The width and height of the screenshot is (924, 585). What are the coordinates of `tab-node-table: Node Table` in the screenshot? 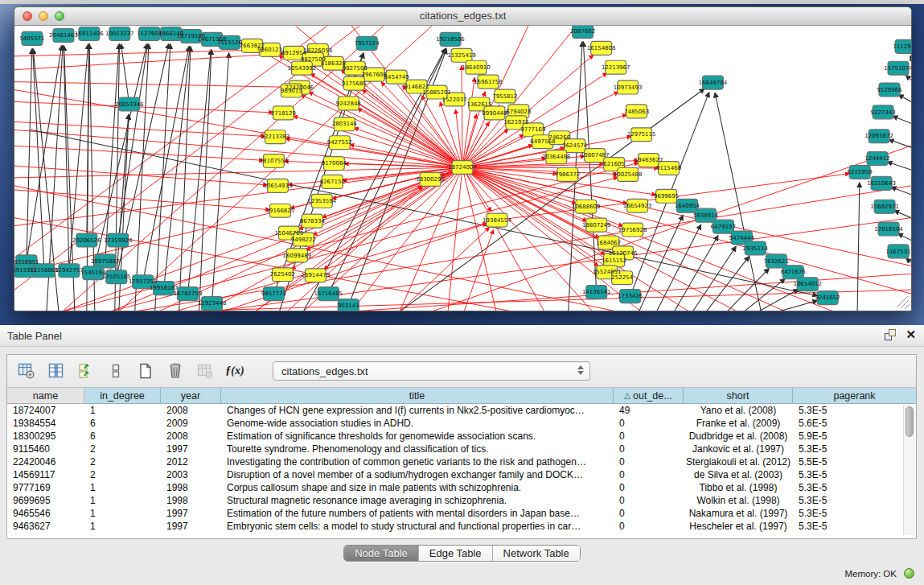 It's located at (381, 554).